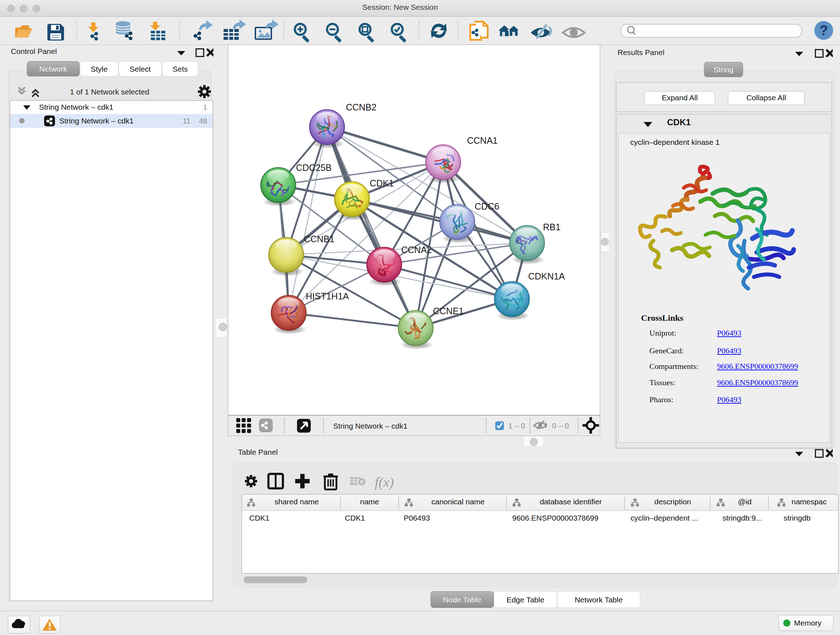  What do you see at coordinates (552, 227) in the screenshot?
I see `svg-text: RB1` at bounding box center [552, 227].